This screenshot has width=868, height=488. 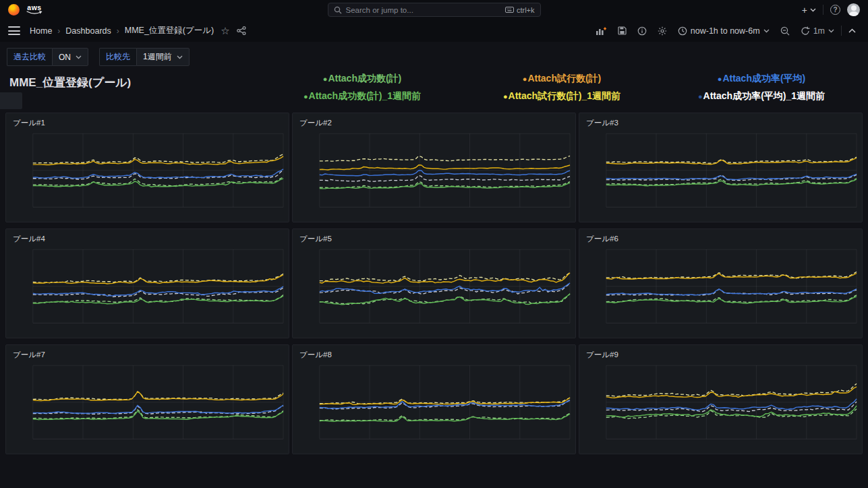 What do you see at coordinates (163, 57) in the screenshot?
I see `variable-value-dropdown: 1週間前` at bounding box center [163, 57].